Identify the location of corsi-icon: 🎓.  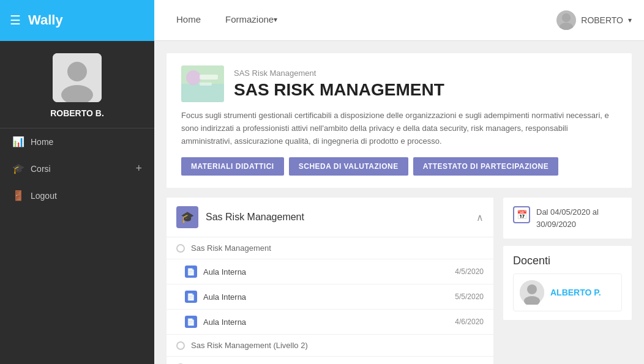
(18, 169).